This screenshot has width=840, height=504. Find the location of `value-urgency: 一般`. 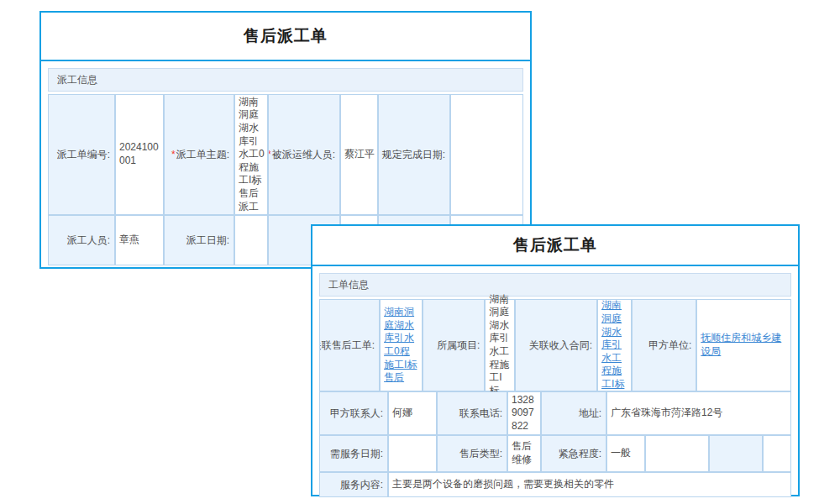

value-urgency: 一般 is located at coordinates (626, 454).